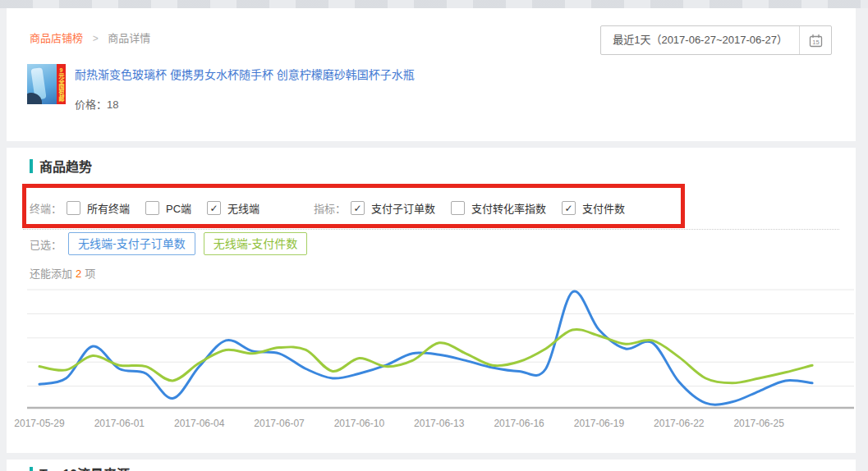 Image resolution: width=868 pixels, height=471 pixels. What do you see at coordinates (168, 208) in the screenshot?
I see `checkbox-option: PC端` at bounding box center [168, 208].